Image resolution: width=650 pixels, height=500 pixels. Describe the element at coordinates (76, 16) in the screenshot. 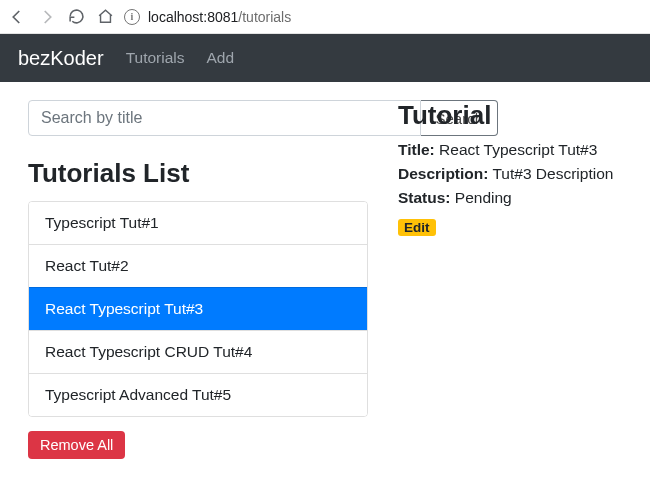

I see `reload-icon` at that location.